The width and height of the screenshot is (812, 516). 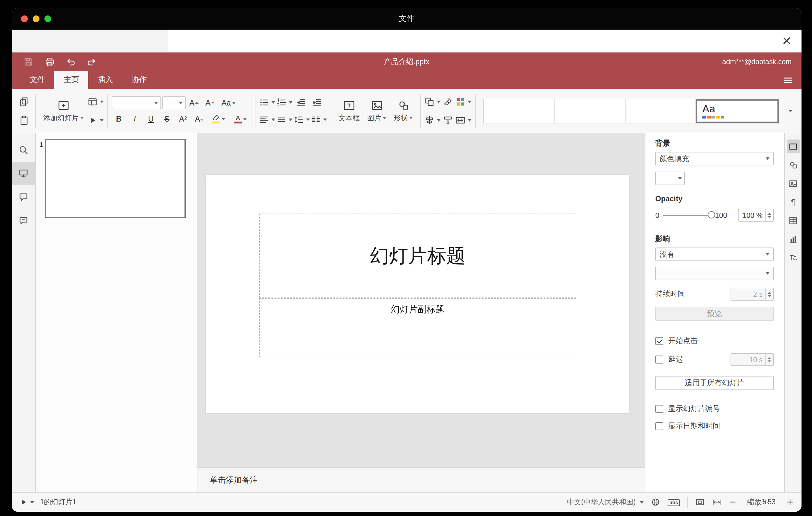 What do you see at coordinates (793, 239) in the screenshot?
I see `chart-settings-button` at bounding box center [793, 239].